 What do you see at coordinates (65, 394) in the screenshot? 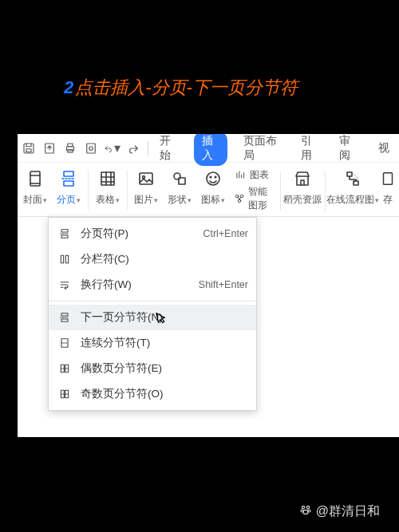
I see `odd-page-section-icon` at bounding box center [65, 394].